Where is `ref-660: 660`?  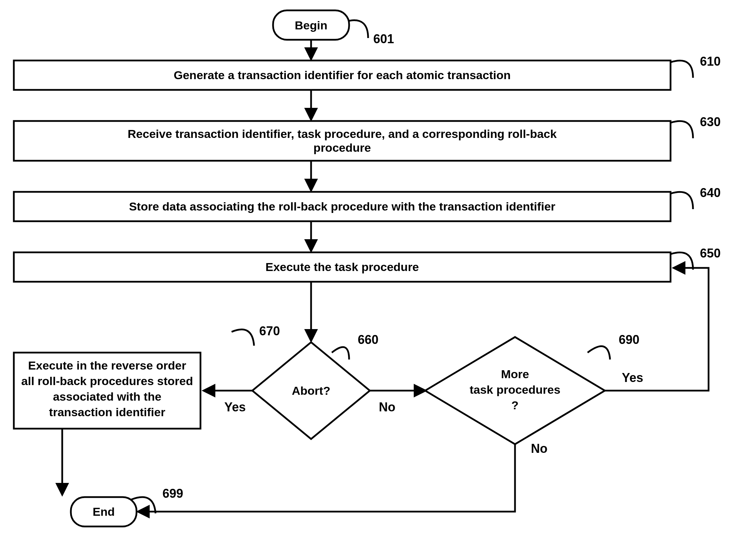
ref-660: 660 is located at coordinates (368, 339).